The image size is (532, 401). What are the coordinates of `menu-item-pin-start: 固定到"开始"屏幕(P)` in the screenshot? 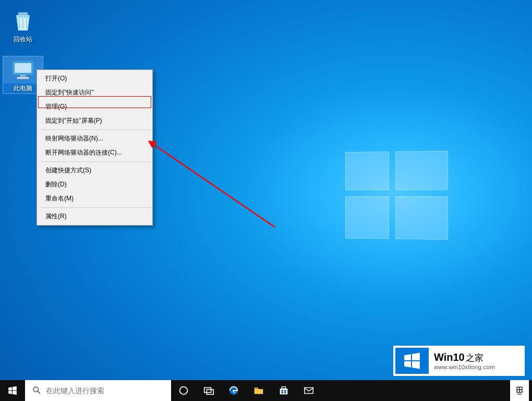 It's located at (95, 121).